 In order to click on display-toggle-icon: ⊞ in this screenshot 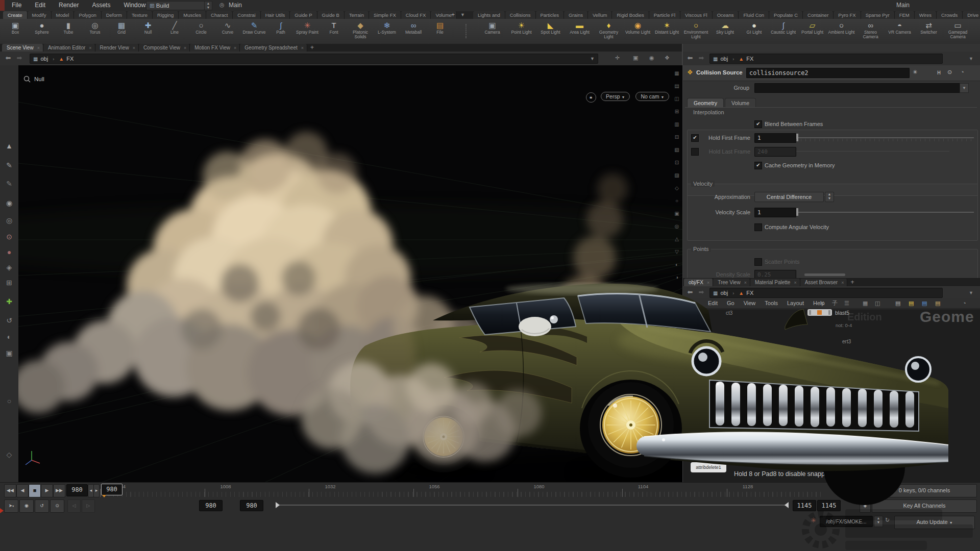, I will do `click(677, 111)`.